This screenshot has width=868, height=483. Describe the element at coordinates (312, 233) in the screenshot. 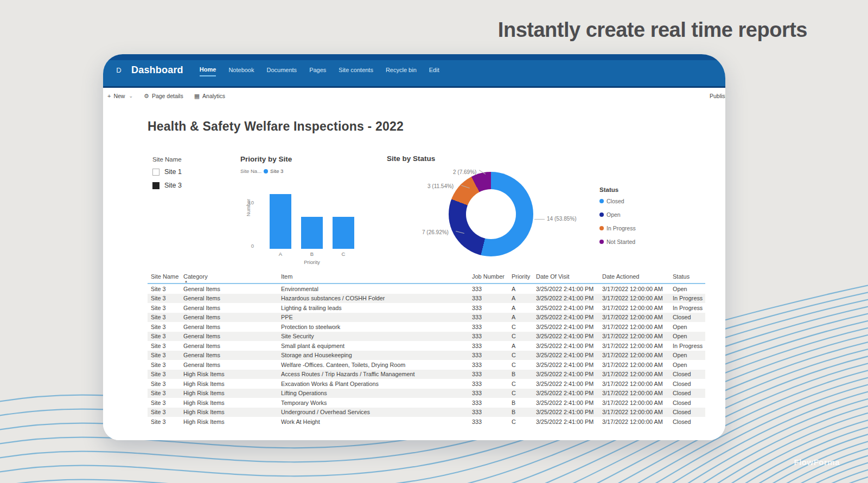

I see `bar-B` at that location.